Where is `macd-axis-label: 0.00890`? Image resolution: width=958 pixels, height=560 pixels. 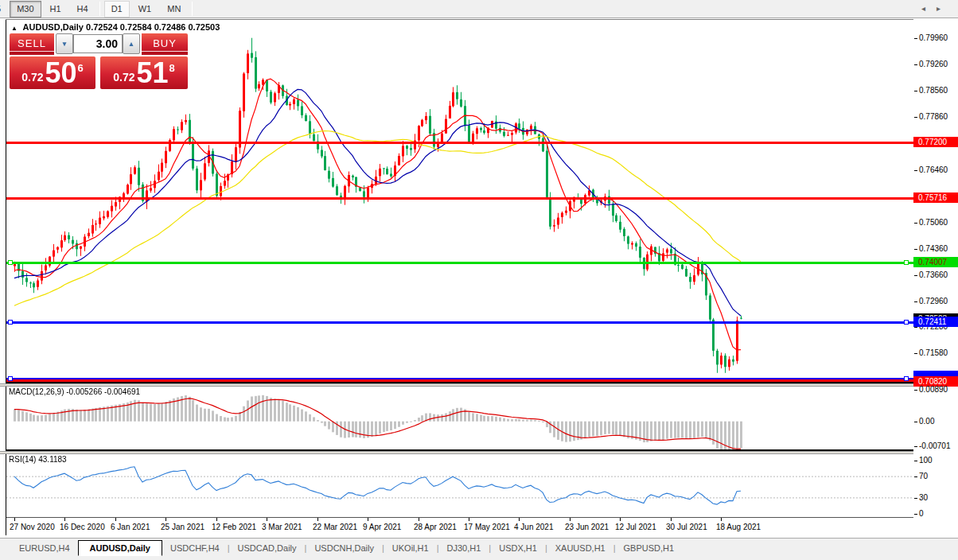 macd-axis-label: 0.00890 is located at coordinates (933, 390).